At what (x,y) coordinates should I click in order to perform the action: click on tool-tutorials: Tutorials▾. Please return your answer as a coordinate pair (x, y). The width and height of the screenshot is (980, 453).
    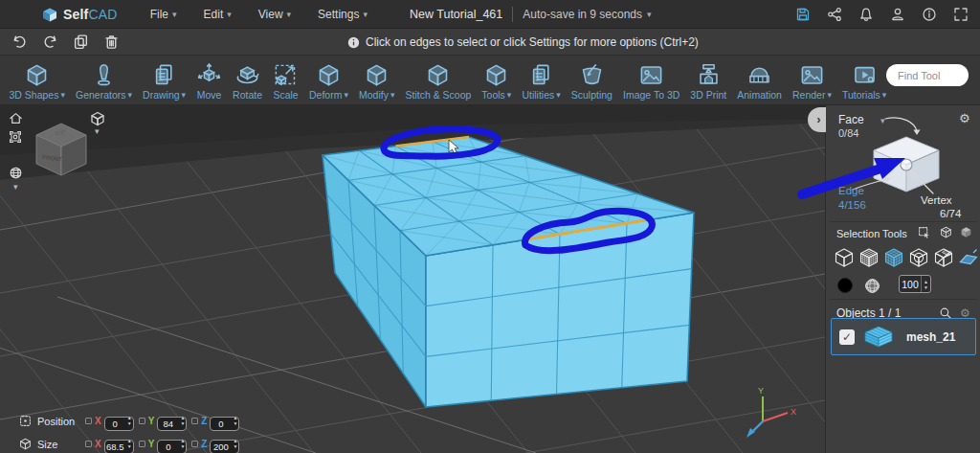
    Looking at the image, I should click on (863, 79).